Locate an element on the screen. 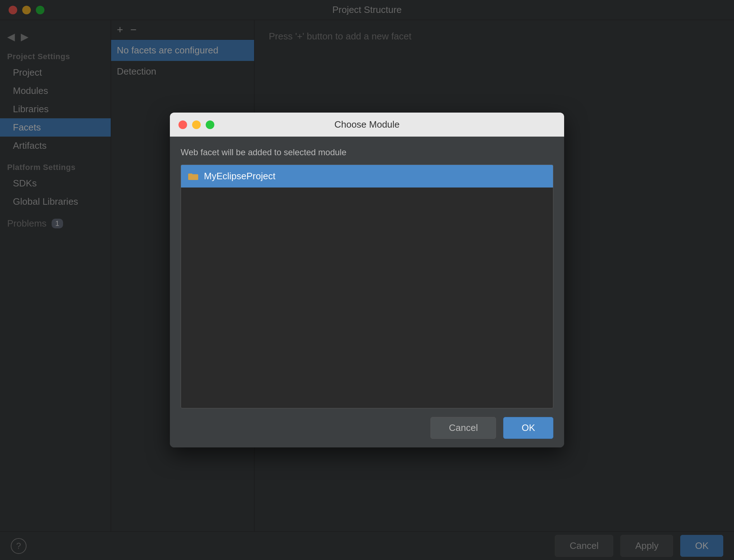 This screenshot has width=734, height=560. modal-maximize-button is located at coordinates (210, 125).